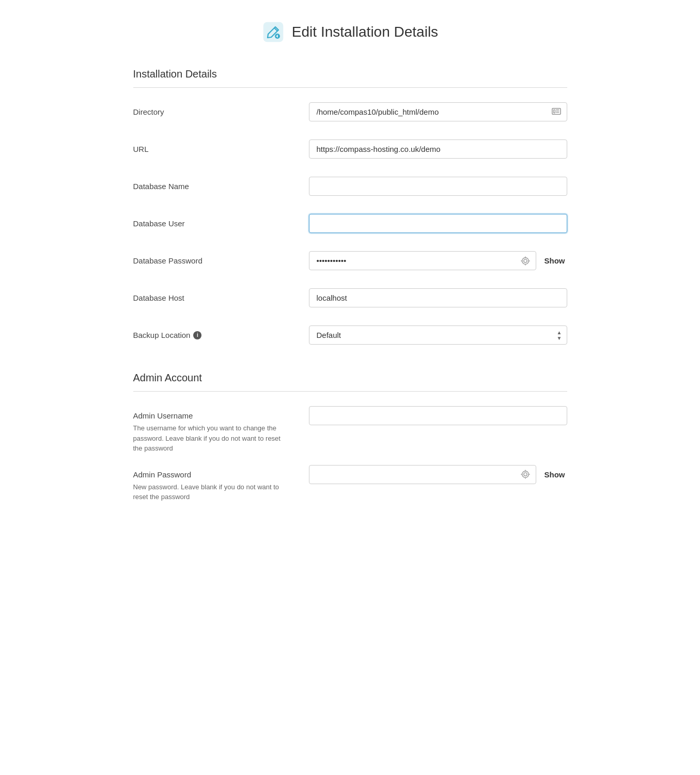 Image resolution: width=700 pixels, height=775 pixels. I want to click on section-divider, so click(350, 88).